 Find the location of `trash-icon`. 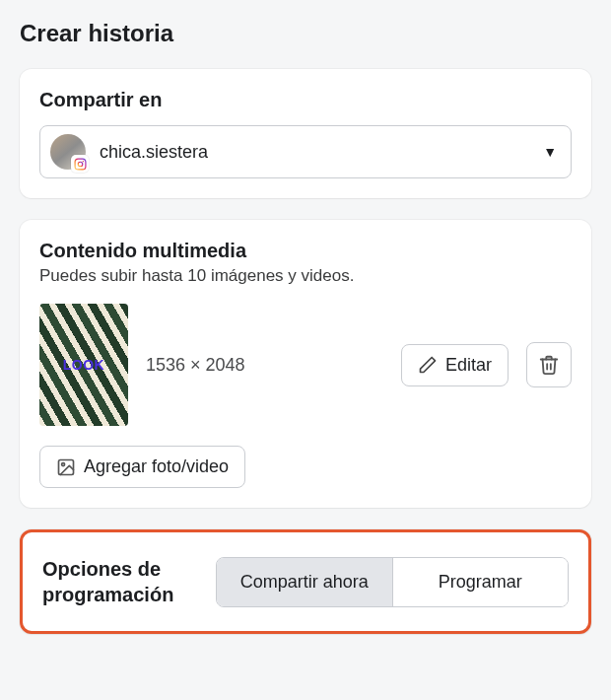

trash-icon is located at coordinates (549, 365).